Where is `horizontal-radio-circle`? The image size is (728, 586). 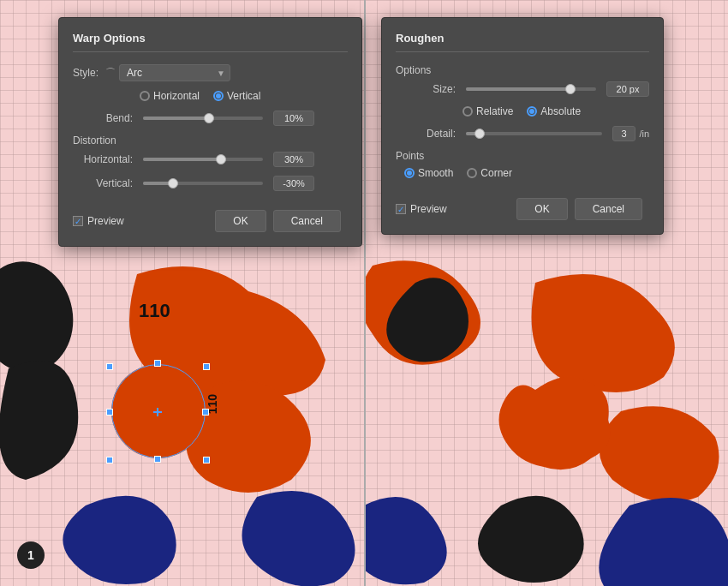 horizontal-radio-circle is located at coordinates (145, 96).